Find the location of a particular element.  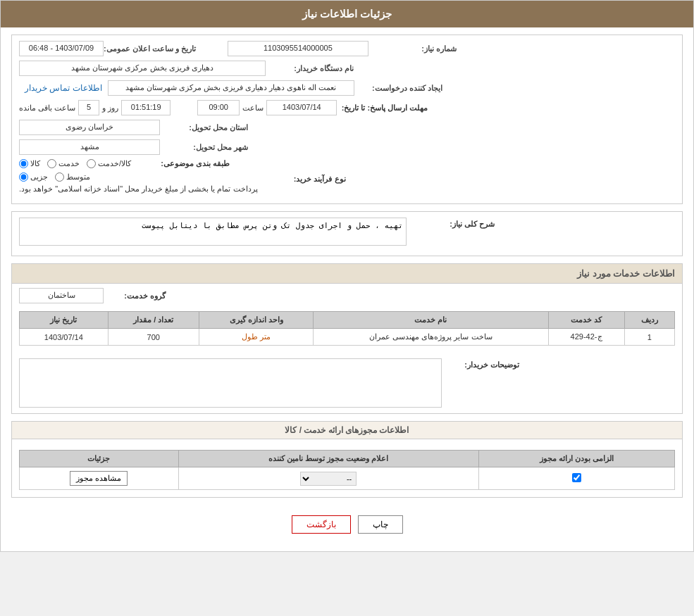

license-status-select: -- is located at coordinates (328, 479).